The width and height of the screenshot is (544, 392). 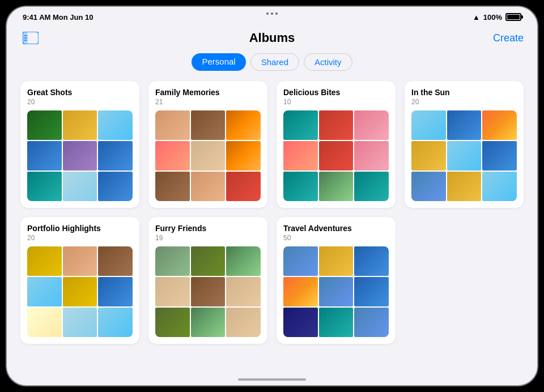 What do you see at coordinates (336, 102) in the screenshot?
I see `album-count-delicious-bites: 10` at bounding box center [336, 102].